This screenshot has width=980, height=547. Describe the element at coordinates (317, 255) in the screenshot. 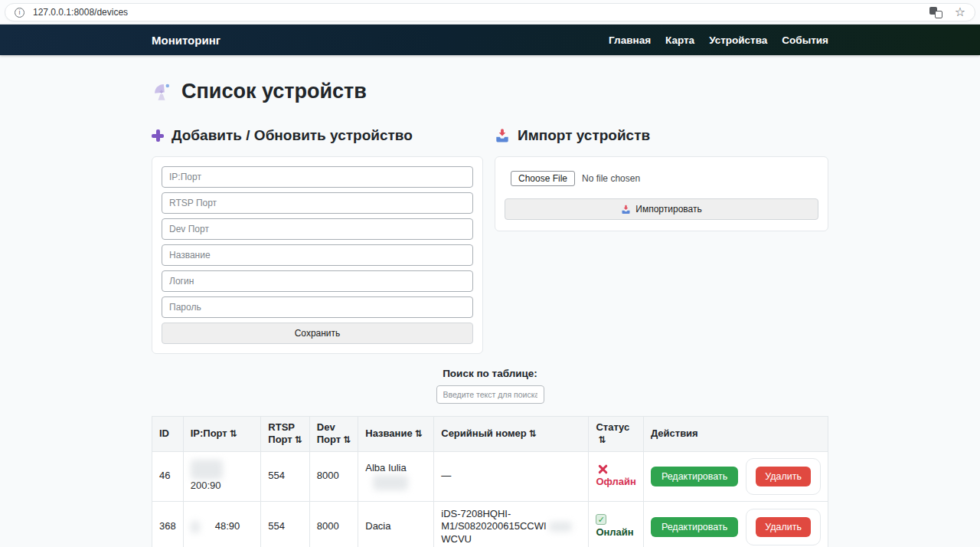

I see `device-name-input` at that location.